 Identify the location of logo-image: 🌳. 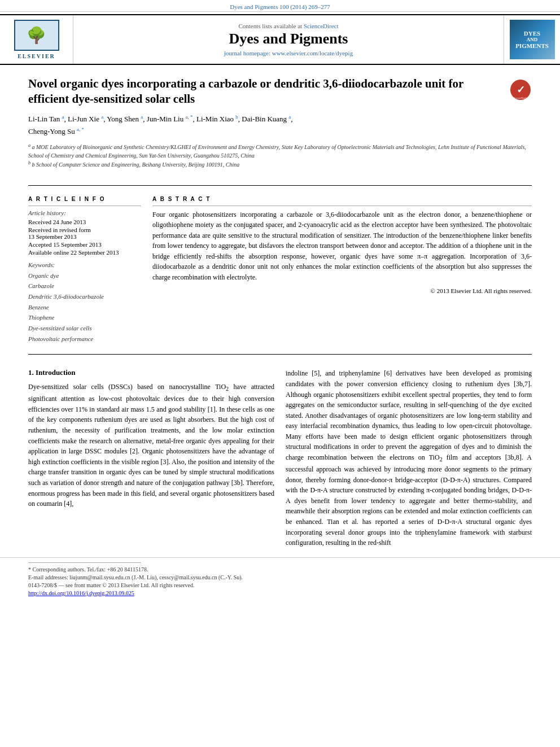
(37, 35).